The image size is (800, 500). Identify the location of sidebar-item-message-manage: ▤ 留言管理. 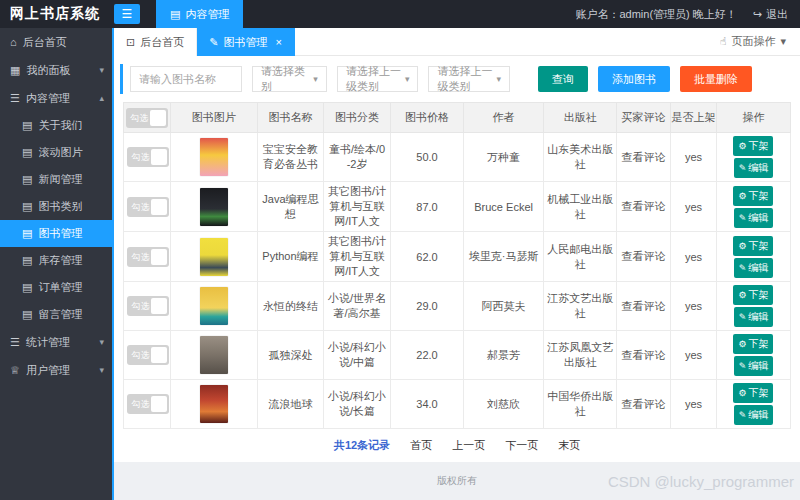
(56, 314).